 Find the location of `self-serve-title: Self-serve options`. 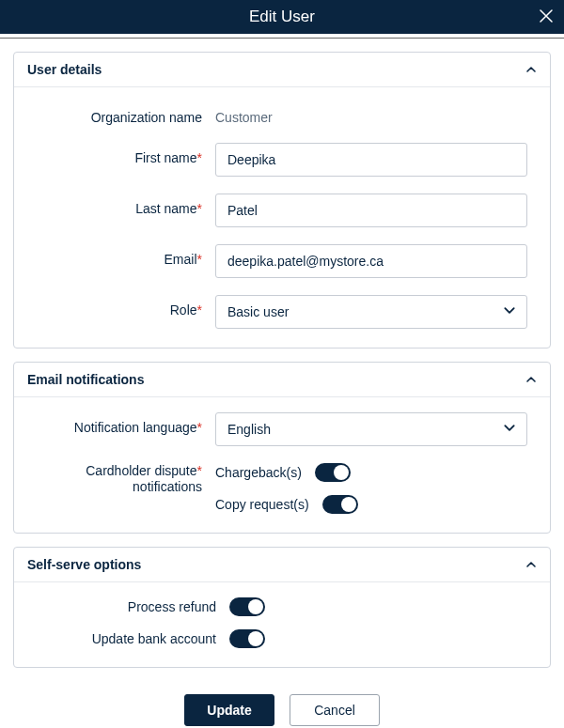

self-serve-title: Self-serve options is located at coordinates (85, 565).